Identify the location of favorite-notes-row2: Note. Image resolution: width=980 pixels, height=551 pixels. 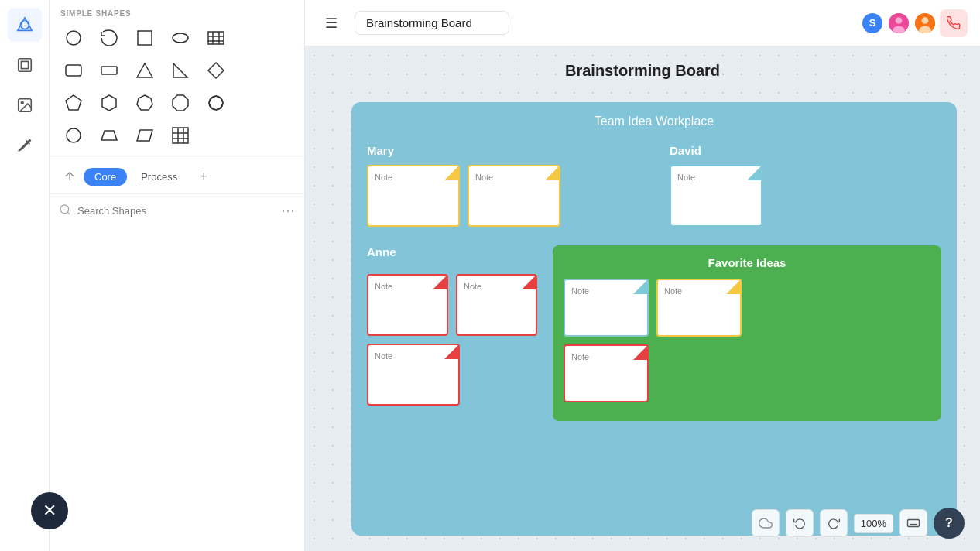
(747, 373).